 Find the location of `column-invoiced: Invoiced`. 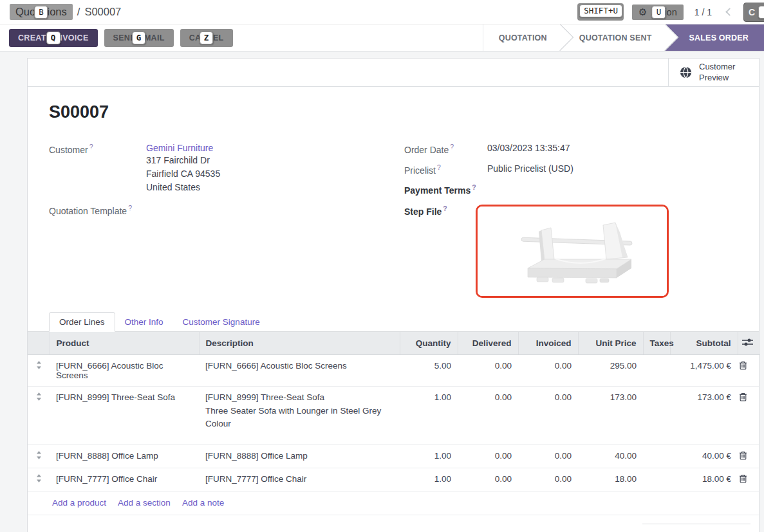

column-invoiced: Invoiced is located at coordinates (548, 344).